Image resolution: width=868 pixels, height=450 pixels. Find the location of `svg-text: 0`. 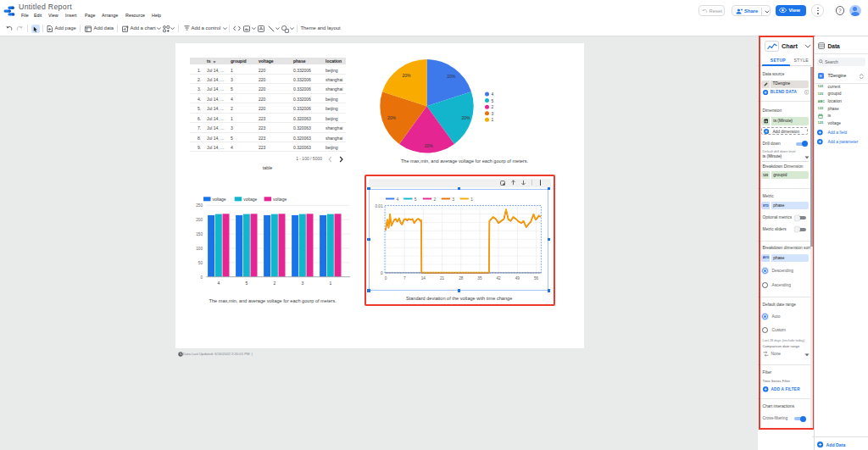

svg-text: 0 is located at coordinates (202, 278).